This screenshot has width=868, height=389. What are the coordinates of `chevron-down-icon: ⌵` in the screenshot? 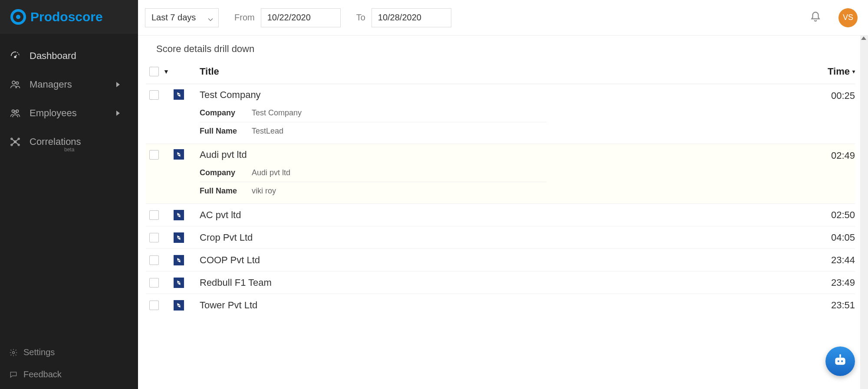 It's located at (210, 18).